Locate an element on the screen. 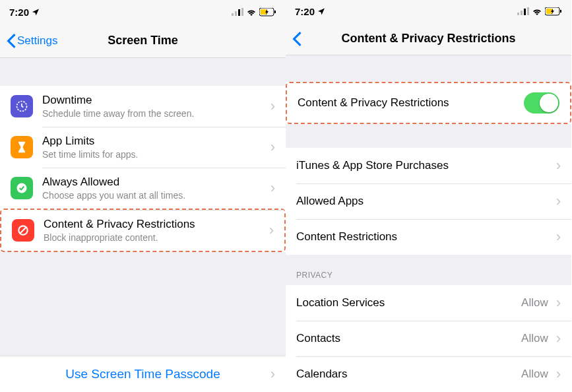  row-calendars: Calendars Allow › is located at coordinates (429, 374).